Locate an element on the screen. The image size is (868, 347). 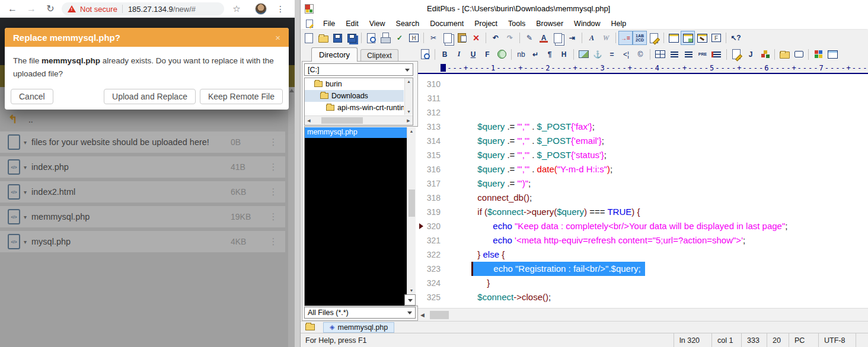
menu-tools: Tools is located at coordinates (517, 24).